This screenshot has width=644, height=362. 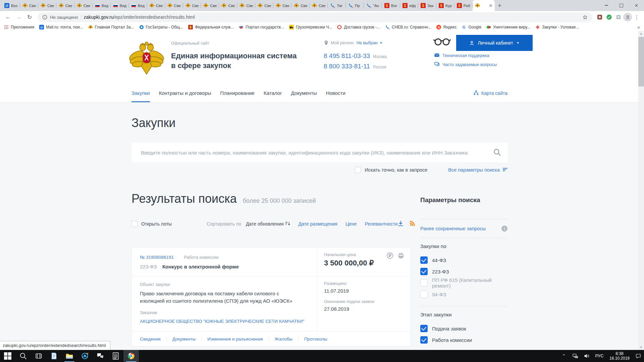 What do you see at coordinates (138, 5) in the screenshot?
I see `browser-tab-8: Вед` at bounding box center [138, 5].